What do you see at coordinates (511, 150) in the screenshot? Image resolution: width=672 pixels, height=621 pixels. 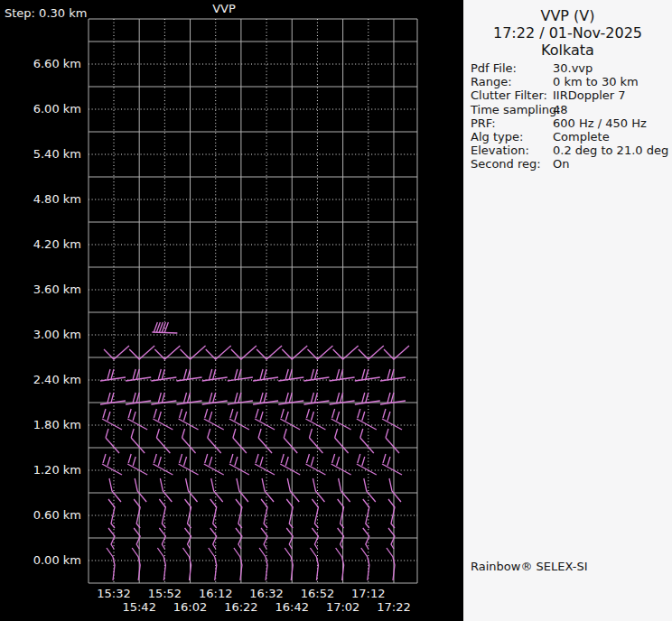 I see `parameter-label: Elevation:` at bounding box center [511, 150].